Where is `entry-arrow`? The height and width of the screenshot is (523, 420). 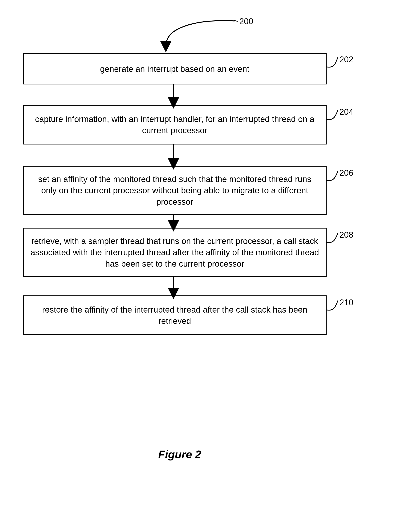
entry-arrow is located at coordinates (200, 34).